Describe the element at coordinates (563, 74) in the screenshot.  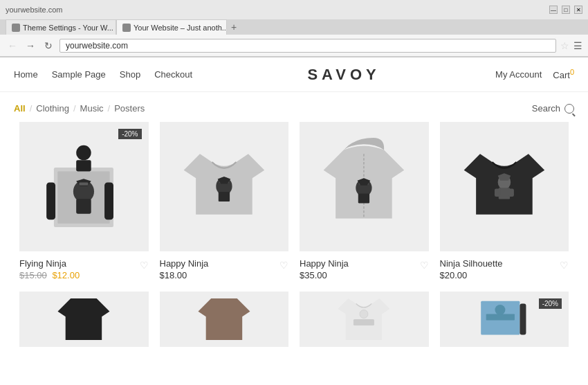
I see `cart-link: Cart0` at that location.